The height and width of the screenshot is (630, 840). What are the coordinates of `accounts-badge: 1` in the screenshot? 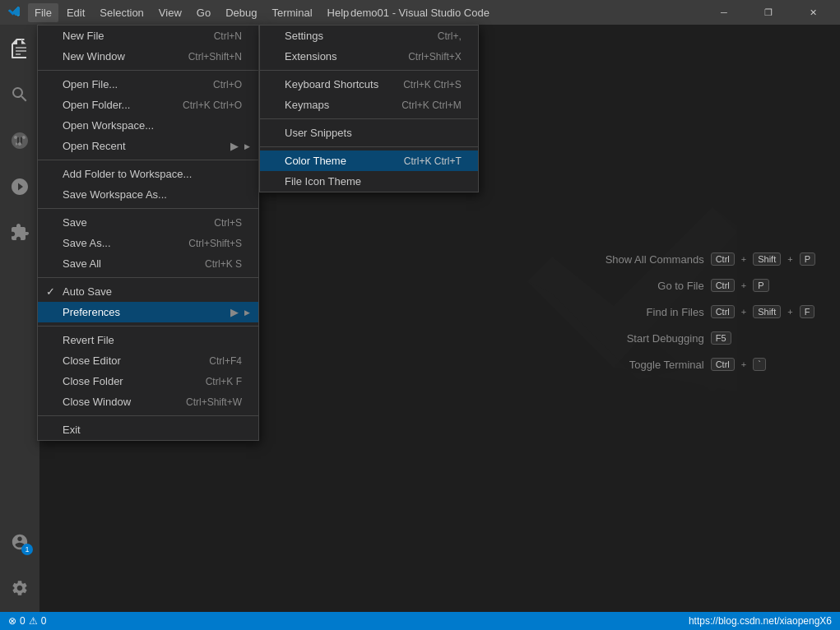 It's located at (27, 549).